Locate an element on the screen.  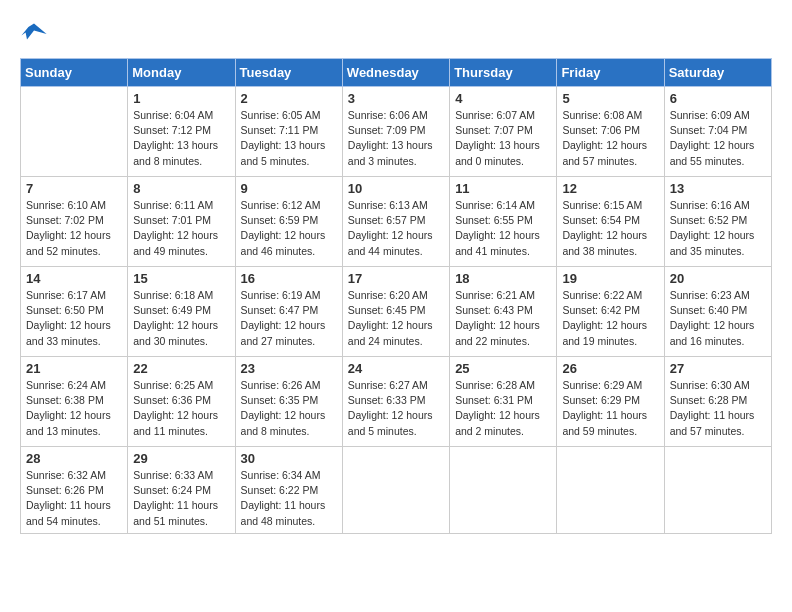
day-info: Sunrise: 6:11 AM Sunset: 7:01 PM Dayligh… is located at coordinates (181, 228).